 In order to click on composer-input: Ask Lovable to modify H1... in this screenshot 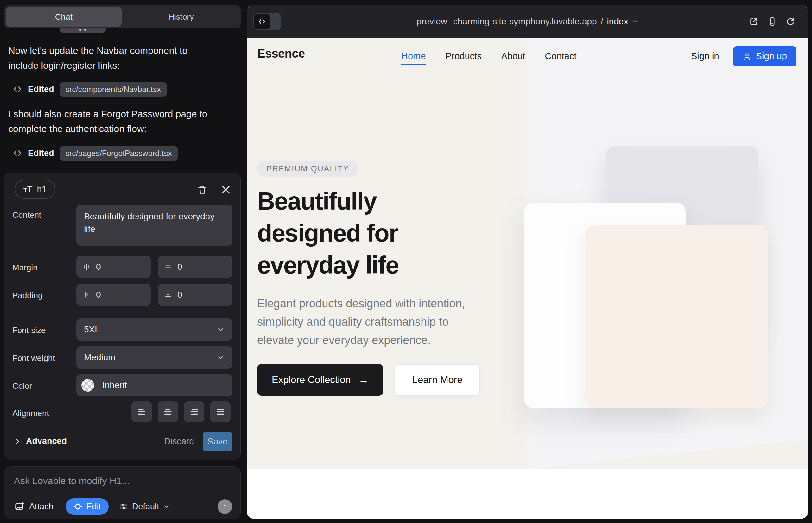, I will do `click(122, 481)`.